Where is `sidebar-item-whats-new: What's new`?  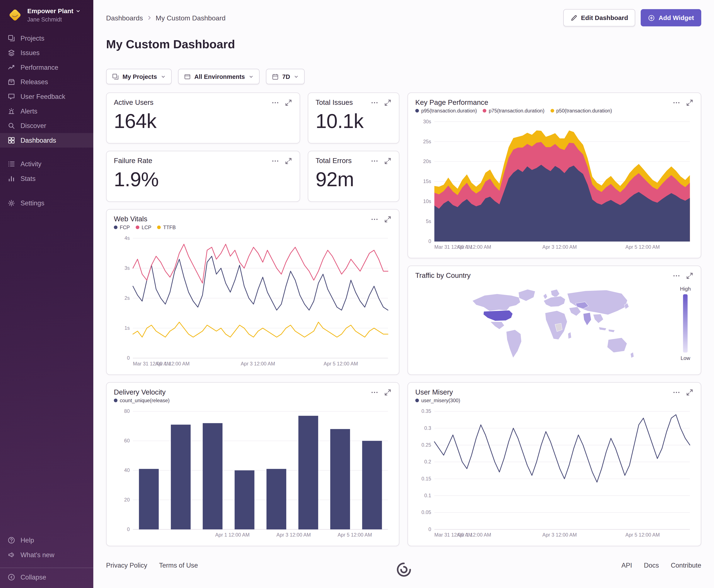 sidebar-item-whats-new: What's new is located at coordinates (47, 555).